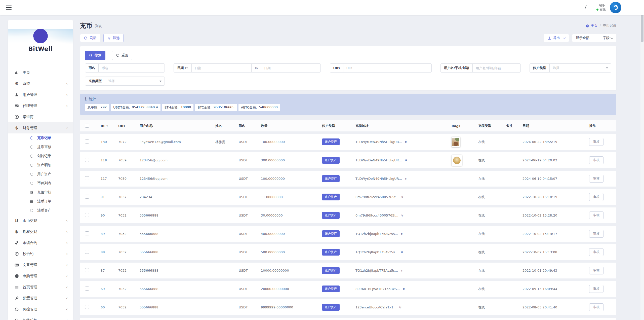 Image resolution: width=644 pixels, height=320 pixels. I want to click on column-header: 操作, so click(603, 126).